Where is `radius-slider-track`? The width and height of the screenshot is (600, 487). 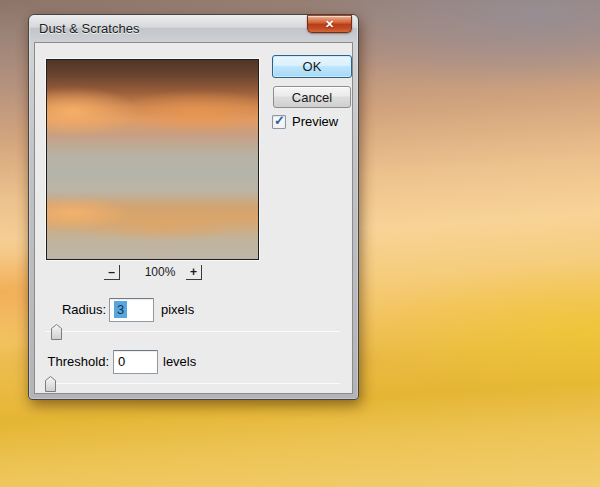
radius-slider-track is located at coordinates (192, 332).